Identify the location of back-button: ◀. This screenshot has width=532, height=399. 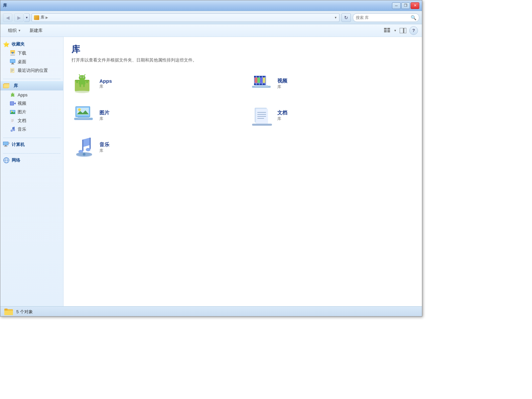
(8, 18).